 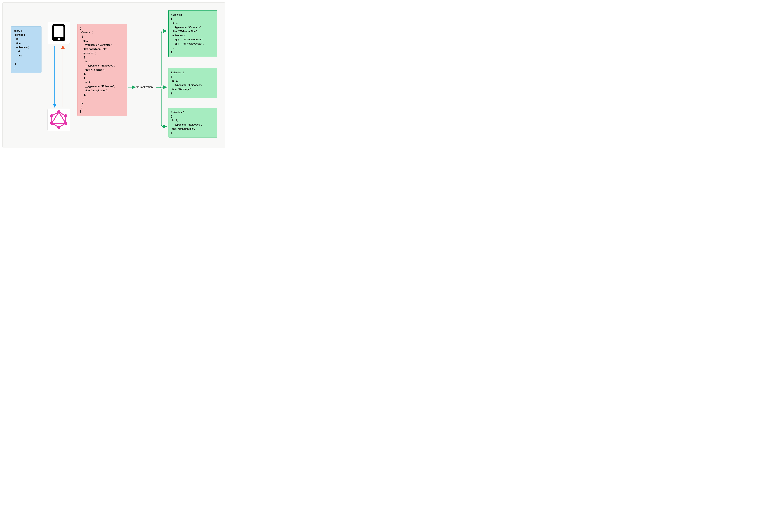 What do you see at coordinates (193, 34) in the screenshot?
I see `cache-entry-comics-1: Comics:1 { id: 1, __typename: “Commics”,…` at bounding box center [193, 34].